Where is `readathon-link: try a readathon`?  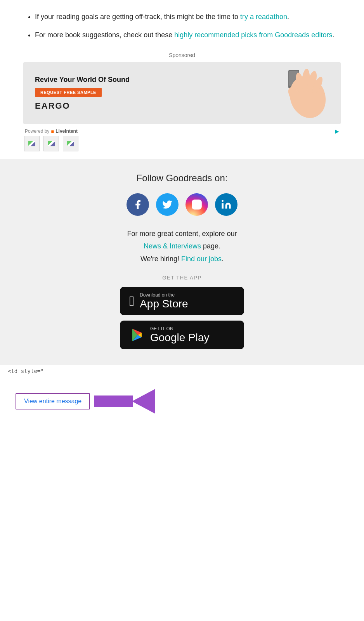
readathon-link: try a readathon is located at coordinates (264, 17).